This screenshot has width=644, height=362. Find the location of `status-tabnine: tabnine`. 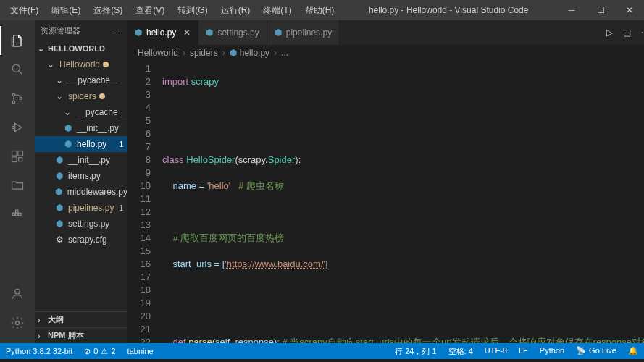

status-tabnine: tabnine is located at coordinates (141, 351).